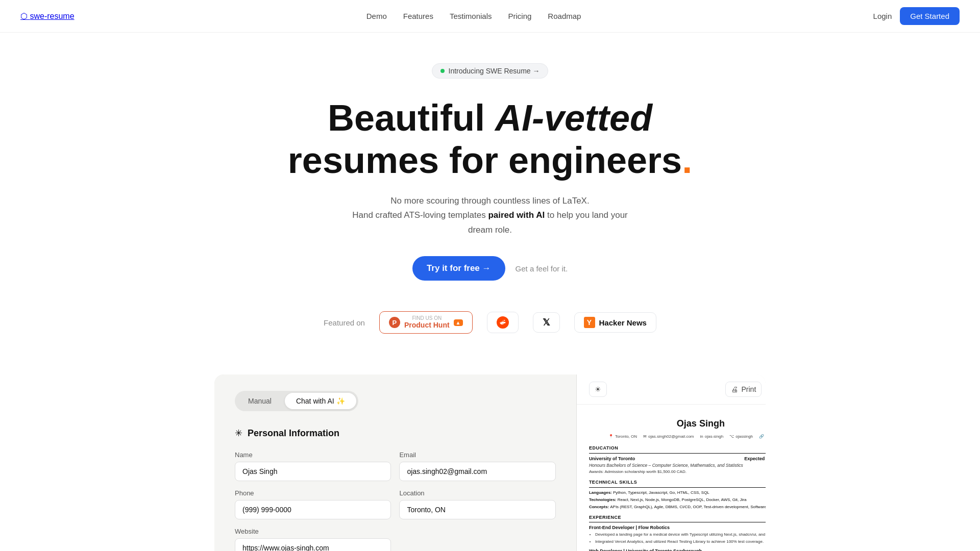 This screenshot has height=551, width=980. Describe the element at coordinates (745, 389) in the screenshot. I see `toolbar-right: 🖨 Print ⚙ Settings` at that location.